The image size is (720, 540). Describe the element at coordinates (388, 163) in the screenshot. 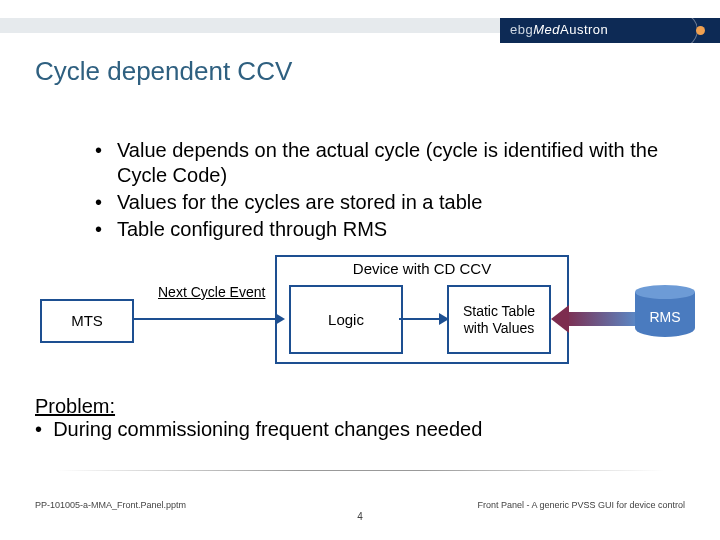

I see `bullet-item: Value depends on the actual cycle (cycle…` at that location.